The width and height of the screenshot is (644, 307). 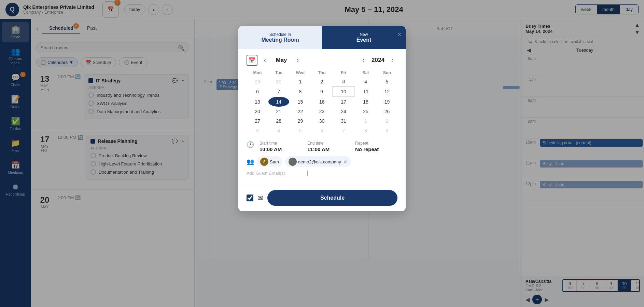 What do you see at coordinates (322, 73) in the screenshot?
I see `col-thu: Thu` at bounding box center [322, 73].